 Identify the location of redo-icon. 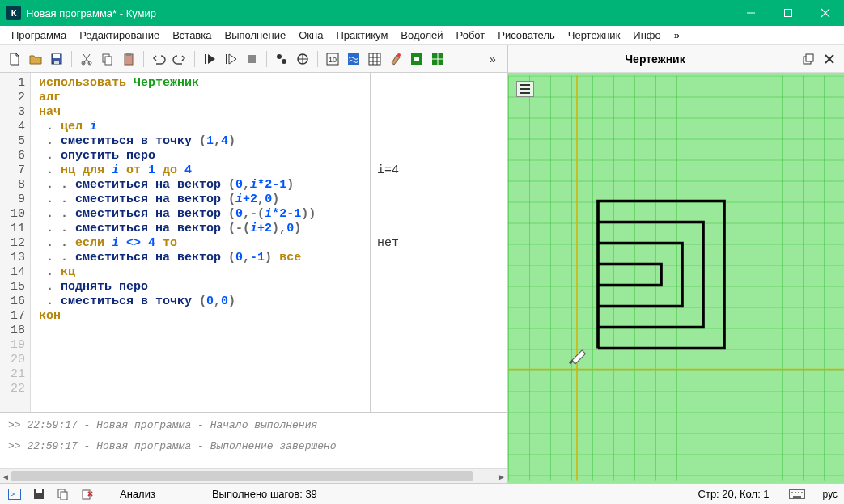
(180, 59).